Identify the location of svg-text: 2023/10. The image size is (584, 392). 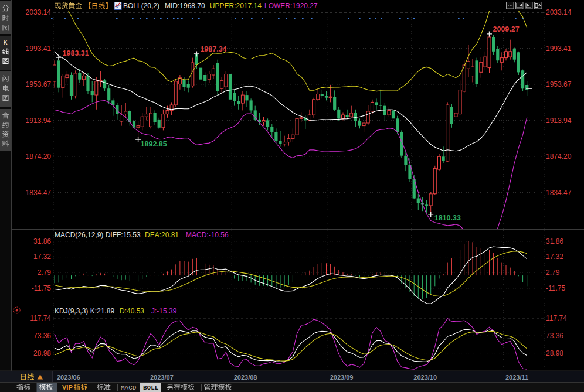
(425, 377).